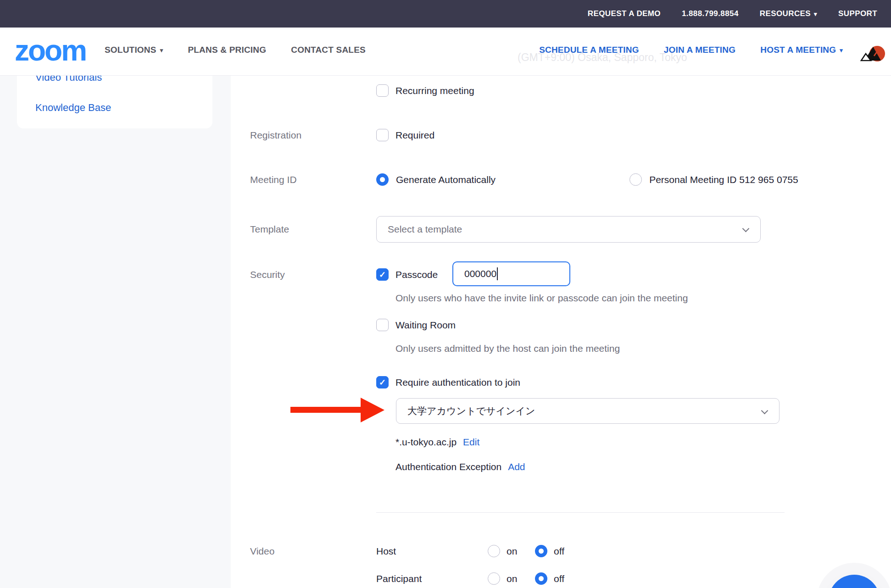  What do you see at coordinates (406, 135) in the screenshot?
I see `registration-row: Required` at bounding box center [406, 135].